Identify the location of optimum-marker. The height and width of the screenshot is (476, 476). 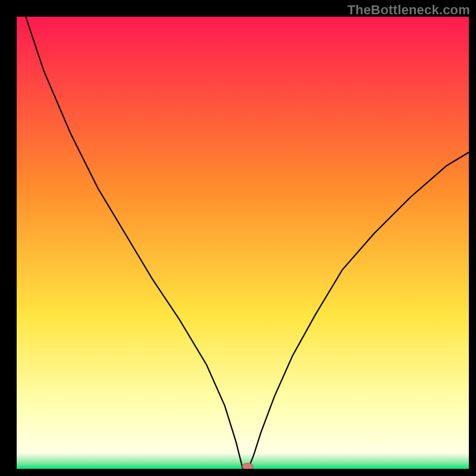
(248, 466).